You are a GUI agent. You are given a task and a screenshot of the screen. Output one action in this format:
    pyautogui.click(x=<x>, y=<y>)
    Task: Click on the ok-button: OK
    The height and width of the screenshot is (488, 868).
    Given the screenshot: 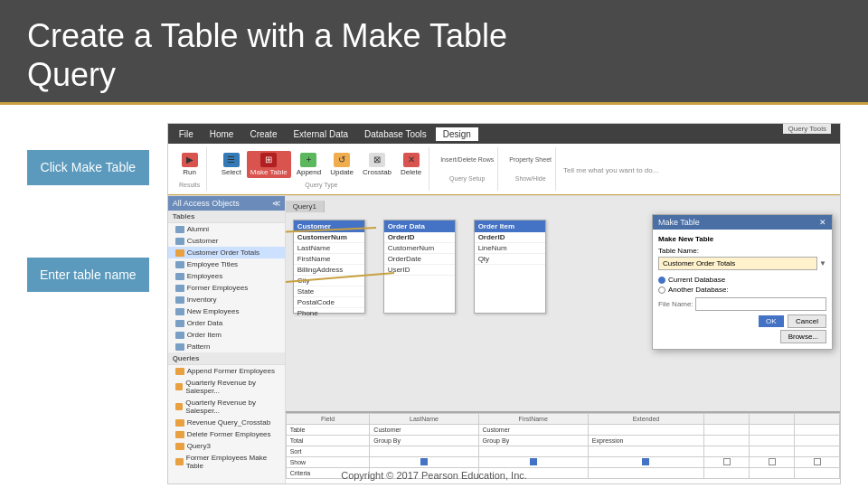 What is the action you would take?
    pyautogui.click(x=771, y=322)
    